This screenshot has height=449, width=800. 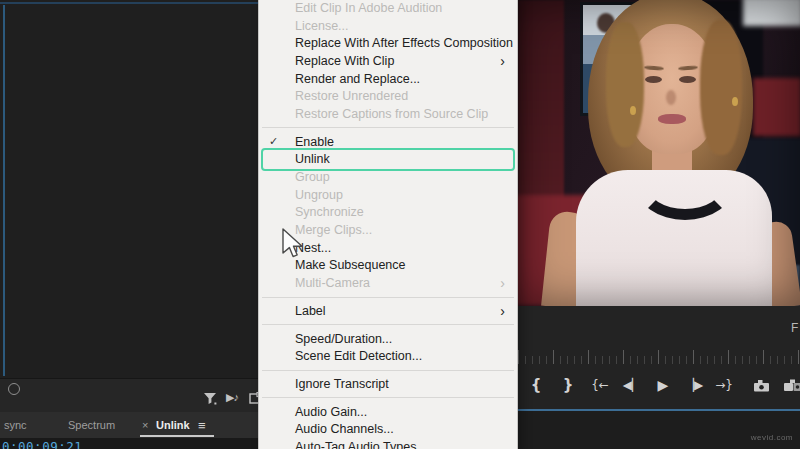 I want to click on watermark: wevid.com, so click(x=772, y=438).